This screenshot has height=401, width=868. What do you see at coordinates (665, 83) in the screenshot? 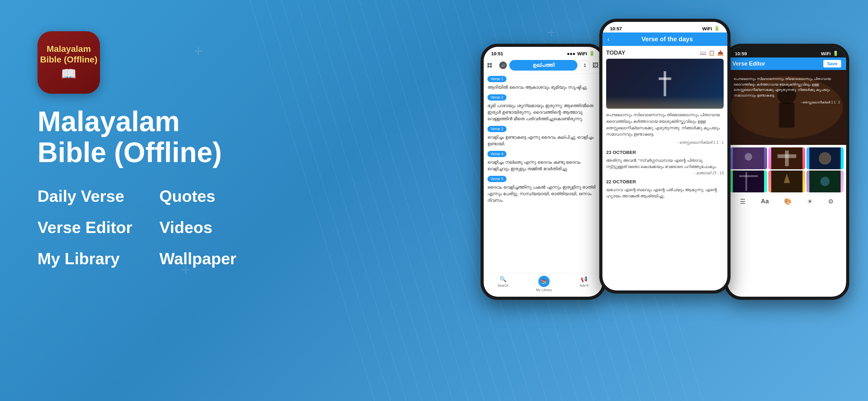
I see `cross-icon` at bounding box center [665, 83].